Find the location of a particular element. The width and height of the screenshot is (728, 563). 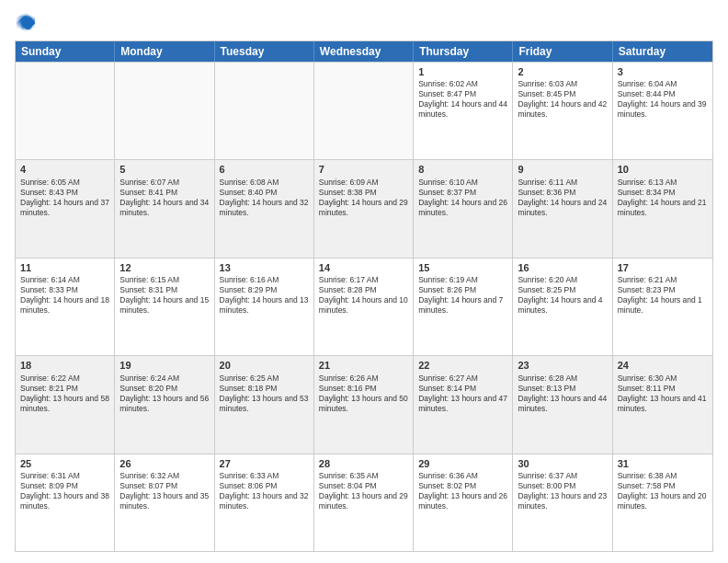

calendar-cell: 28Sunrise: 6:35 AM Sunset: 8:04 PM Dayli… is located at coordinates (364, 502).